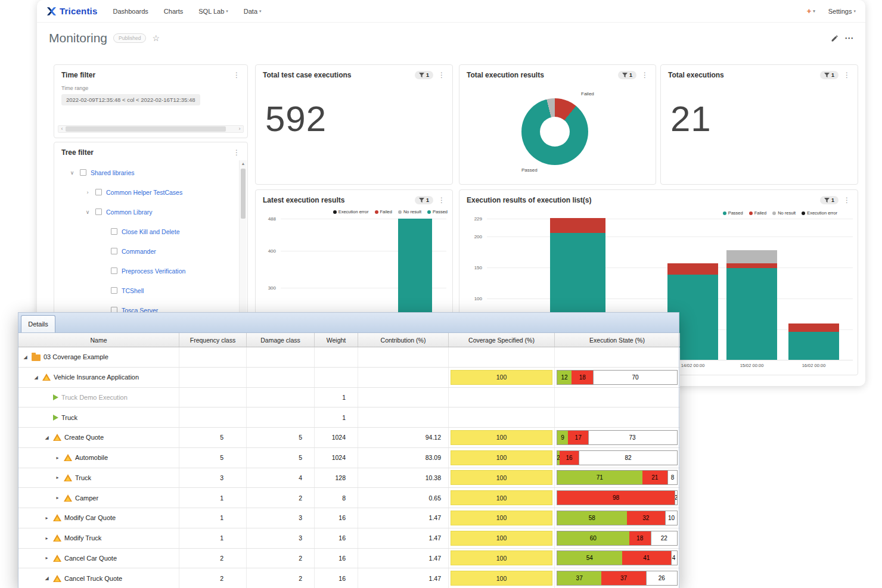 This screenshot has height=588, width=882. Describe the element at coordinates (213, 478) in the screenshot. I see `cell-freq: 3` at that location.